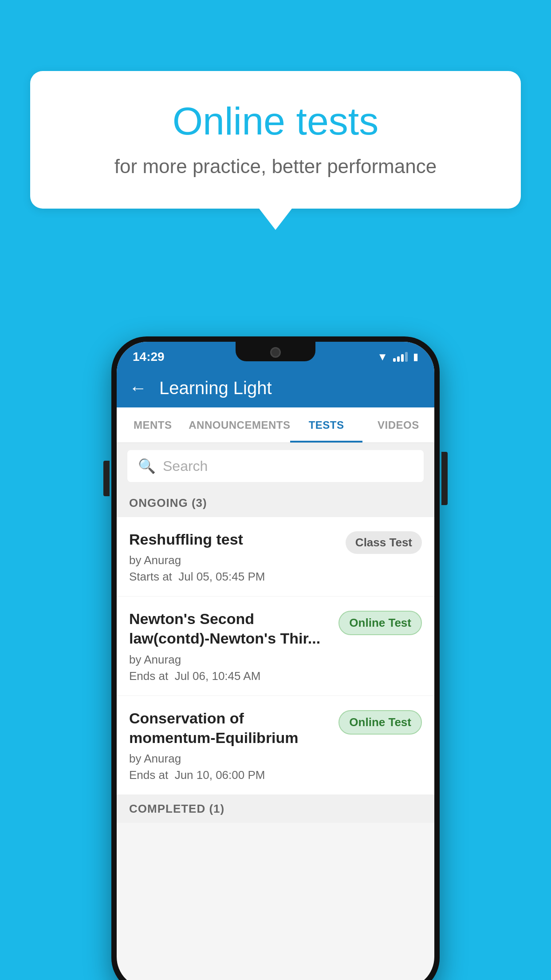 This screenshot has height=980, width=551. What do you see at coordinates (276, 352) in the screenshot?
I see `phone-notch` at bounding box center [276, 352].